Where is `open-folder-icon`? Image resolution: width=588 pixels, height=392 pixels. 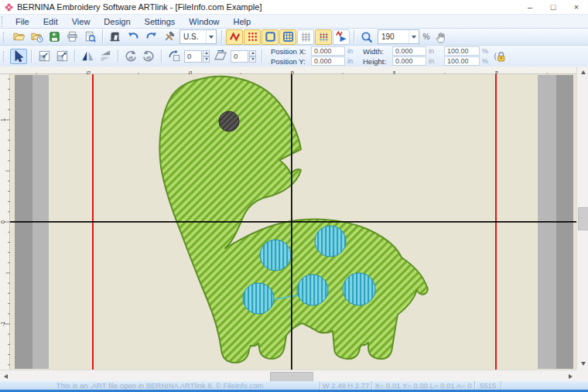 open-folder-icon is located at coordinates (19, 37).